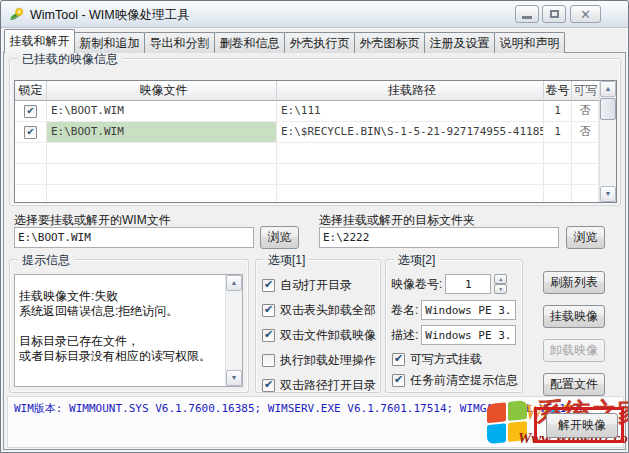 Image resolution: width=629 pixels, height=453 pixels. Describe the element at coordinates (468, 284) in the screenshot. I see `volume-number-input` at that location.